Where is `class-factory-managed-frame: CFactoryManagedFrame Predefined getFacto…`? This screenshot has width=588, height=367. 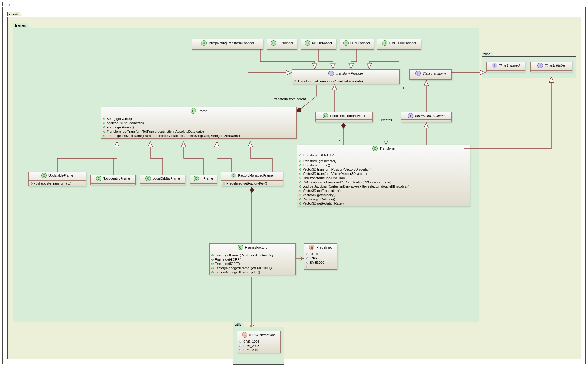
class-factory-managed-frame: CFactoryManagedFrame Predefined getFacto… is located at coordinates (252, 179).